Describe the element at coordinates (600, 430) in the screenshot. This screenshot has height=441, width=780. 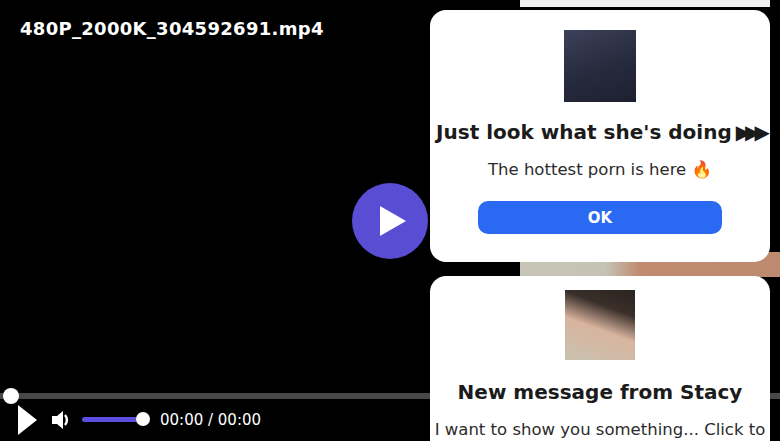
I see `message-body: I want to show you something... Click to` at that location.